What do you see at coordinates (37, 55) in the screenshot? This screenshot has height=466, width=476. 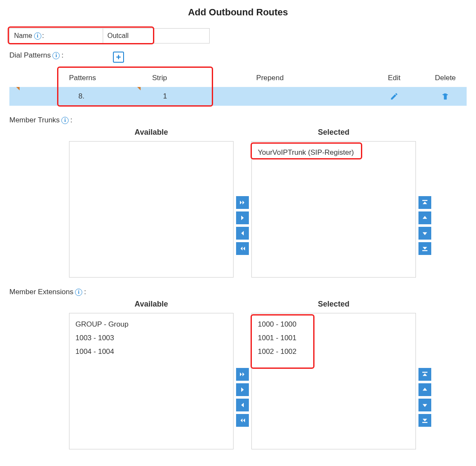 I see `dial-patterns-label: Dial Patterns i :` at bounding box center [37, 55].